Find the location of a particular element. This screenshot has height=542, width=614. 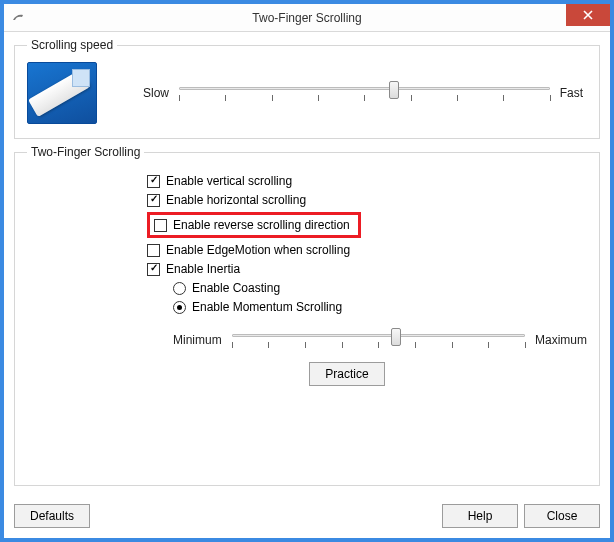

momentum-radio is located at coordinates (180, 308).